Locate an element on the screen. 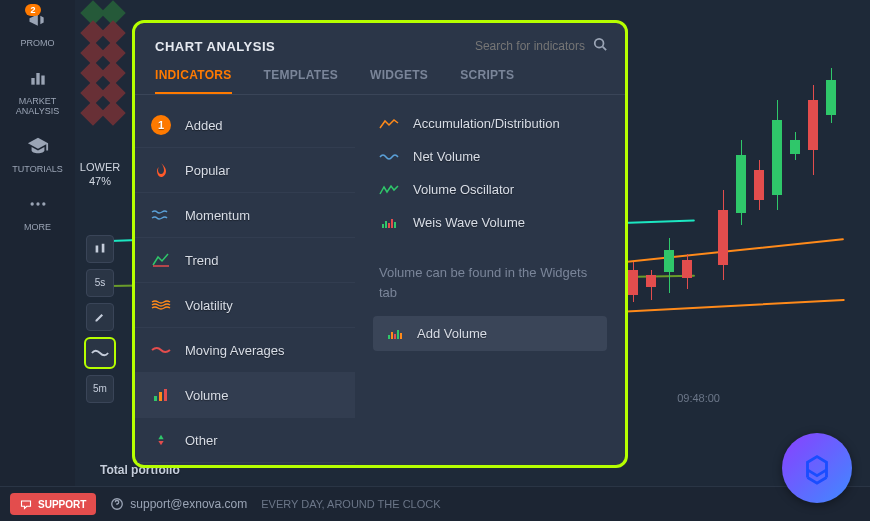  indicators-tool-button is located at coordinates (100, 353).